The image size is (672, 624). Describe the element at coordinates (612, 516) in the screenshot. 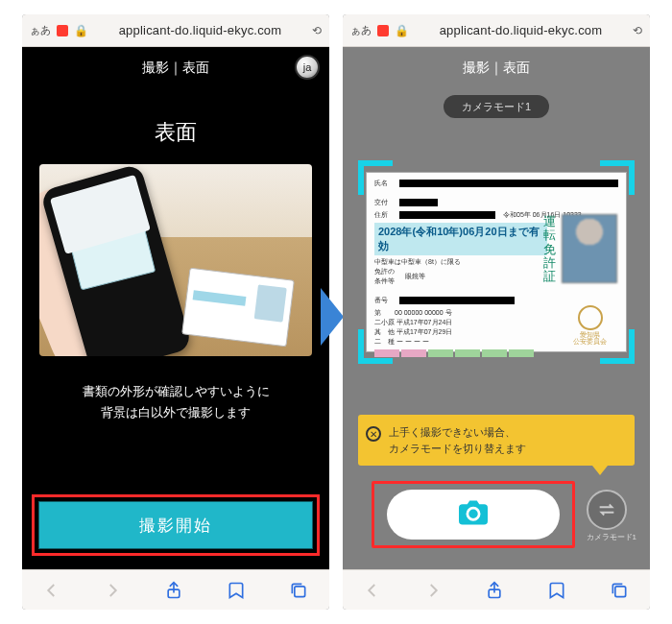

I see `camera-mode-switch: カメラモード1` at that location.